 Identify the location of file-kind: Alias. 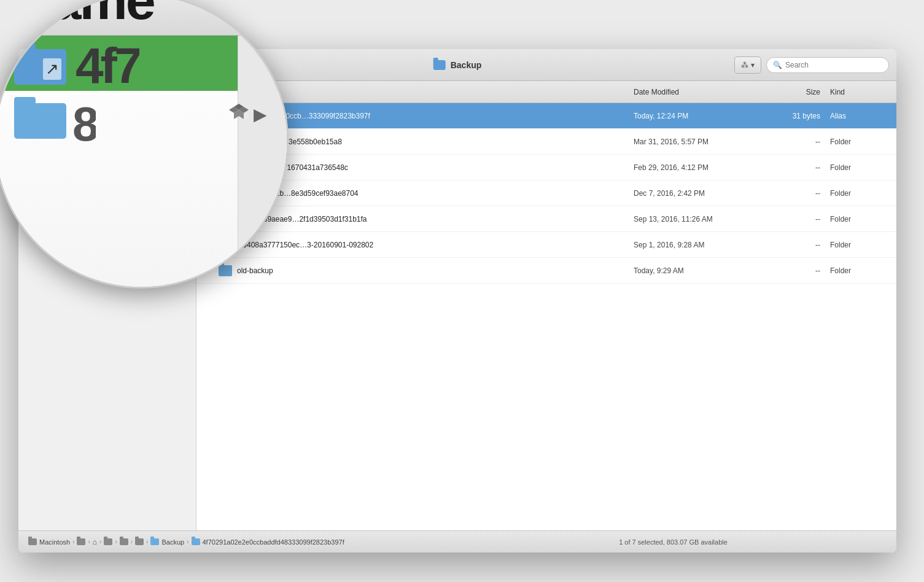
(861, 116).